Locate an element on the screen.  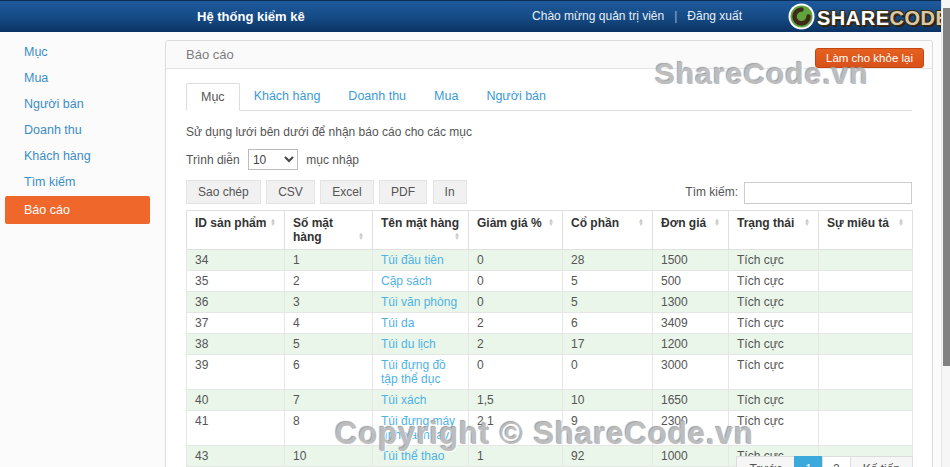
cell-id: 41 is located at coordinates (236, 428).